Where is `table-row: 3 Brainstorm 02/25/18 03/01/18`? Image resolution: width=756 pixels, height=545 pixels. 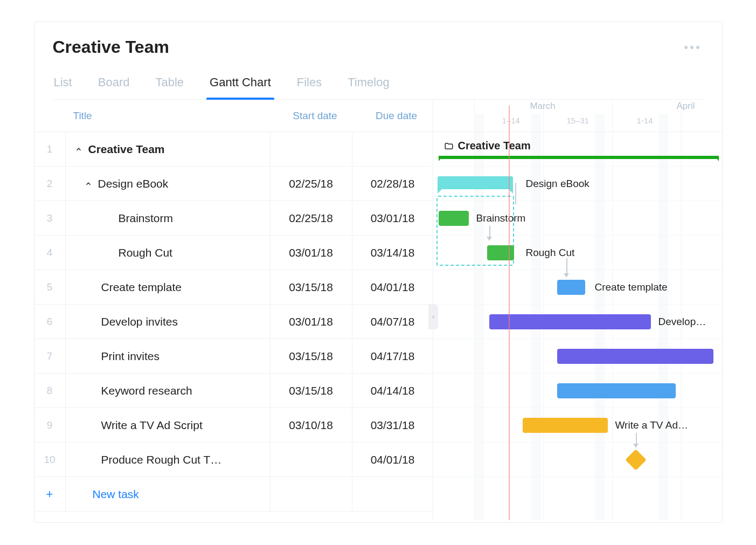 table-row: 3 Brainstorm 02/25/18 03/01/18 is located at coordinates (234, 218).